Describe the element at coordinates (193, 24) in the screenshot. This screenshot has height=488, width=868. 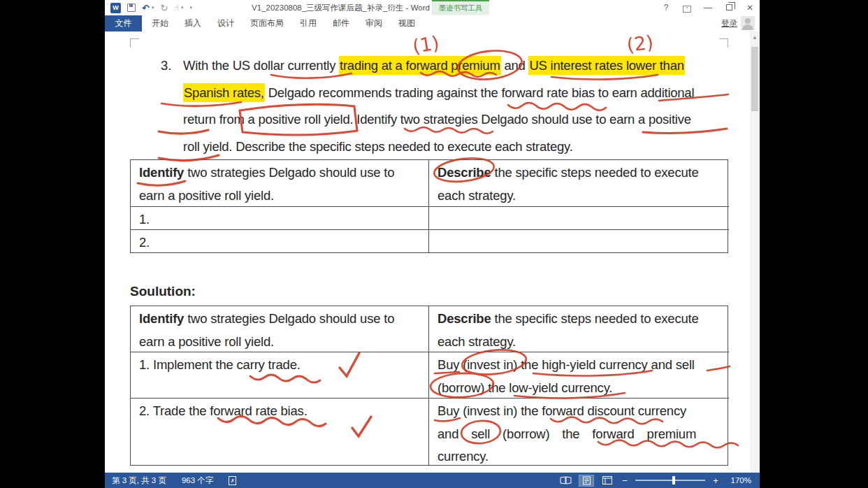
I see `tab-insert: 插入` at that location.